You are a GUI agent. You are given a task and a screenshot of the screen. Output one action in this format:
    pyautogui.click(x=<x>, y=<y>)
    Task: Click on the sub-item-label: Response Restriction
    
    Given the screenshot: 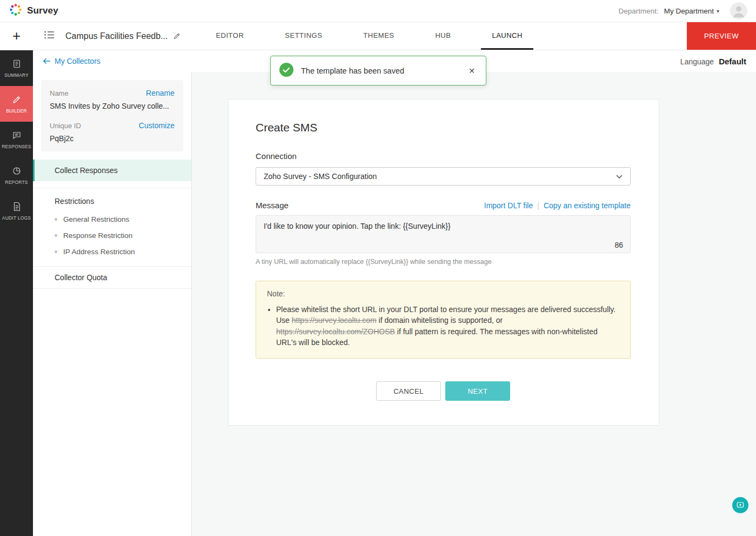 What is the action you would take?
    pyautogui.click(x=98, y=236)
    